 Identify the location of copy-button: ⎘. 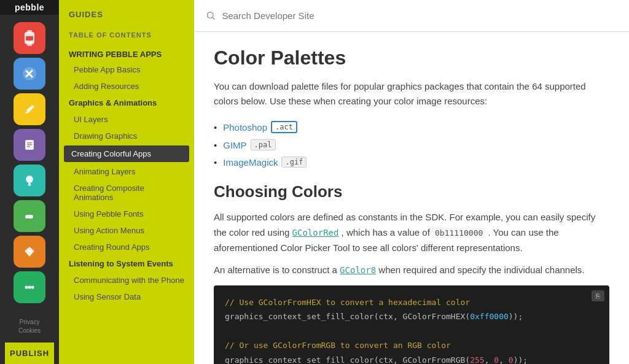
(598, 296).